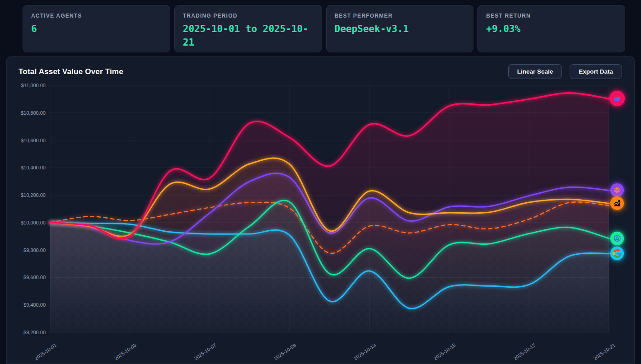  I want to click on x-tick-label: 2025-10-09, so click(285, 352).